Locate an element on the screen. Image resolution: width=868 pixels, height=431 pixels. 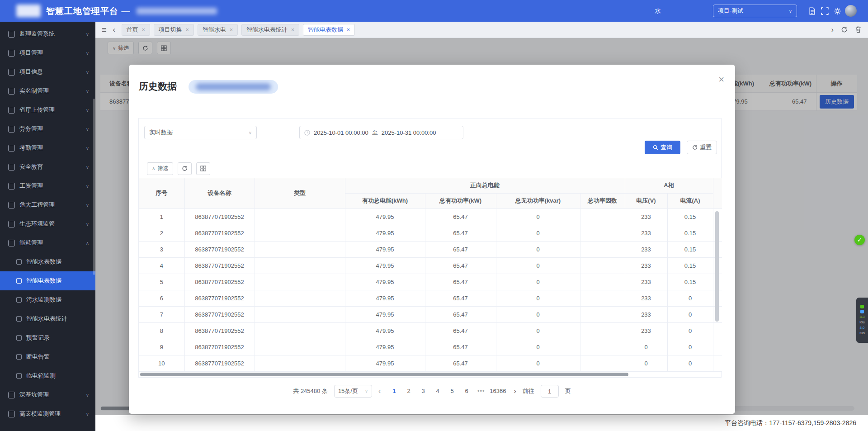
sidebar-item: 临电箱监测 is located at coordinates (48, 376).